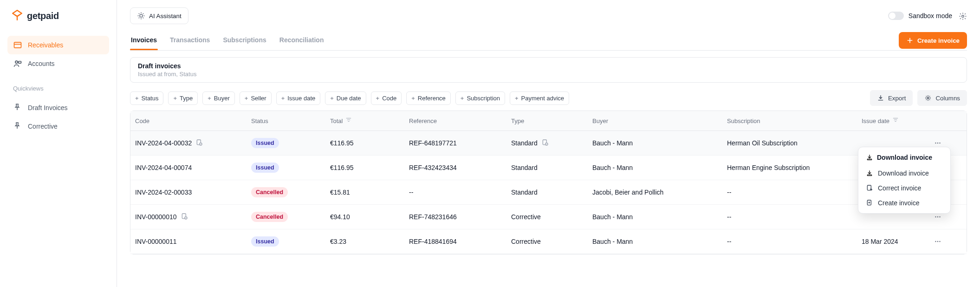 The width and height of the screenshot is (980, 287). I want to click on filter-chip-payment-advice: +Payment advice, so click(539, 98).